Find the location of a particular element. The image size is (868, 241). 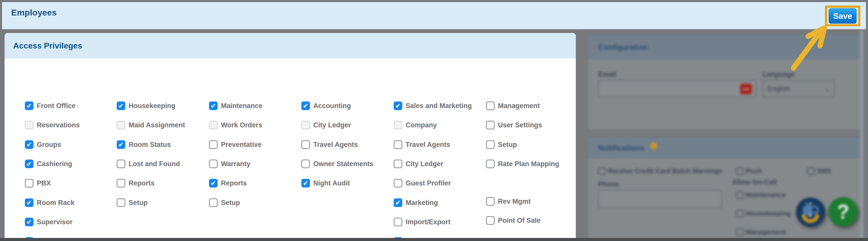

window-frame-bottom is located at coordinates (434, 239).